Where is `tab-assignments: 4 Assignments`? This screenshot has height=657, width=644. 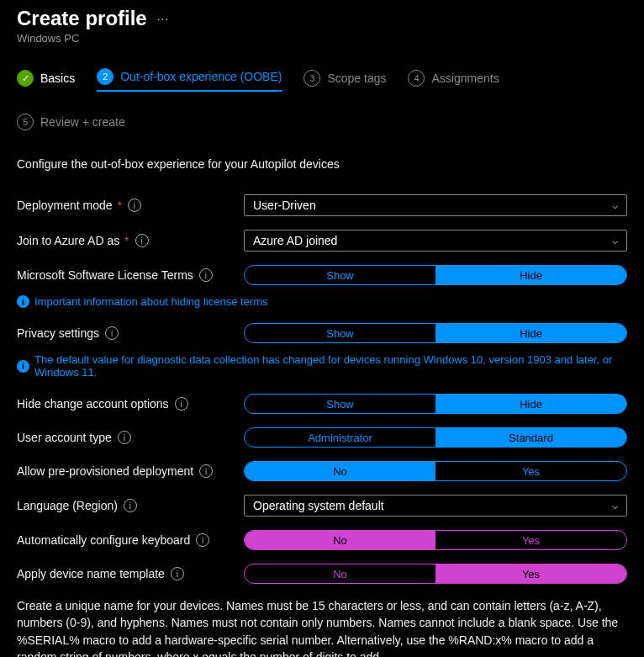 tab-assignments: 4 Assignments is located at coordinates (453, 80).